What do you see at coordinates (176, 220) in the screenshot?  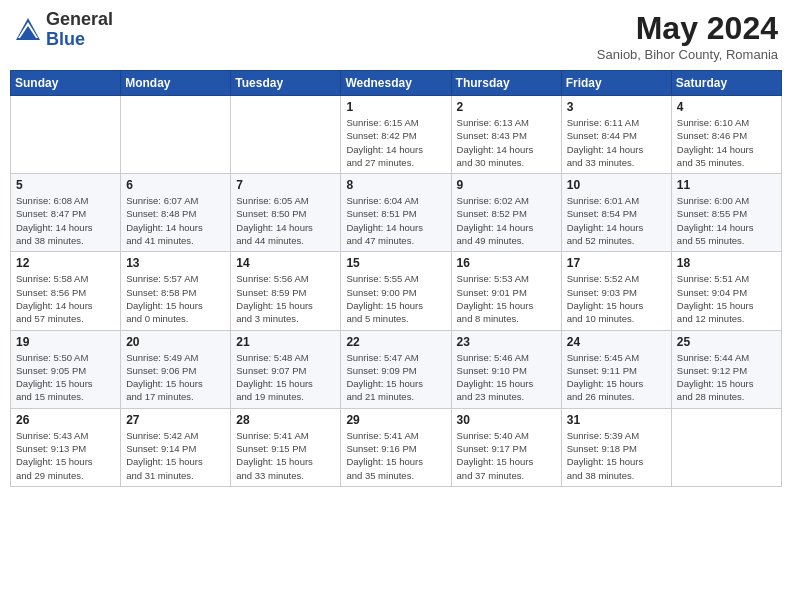 I see `day-info: Sunrise: 6:07 AMSunset: 8:48 PMDaylight:…` at bounding box center [176, 220].